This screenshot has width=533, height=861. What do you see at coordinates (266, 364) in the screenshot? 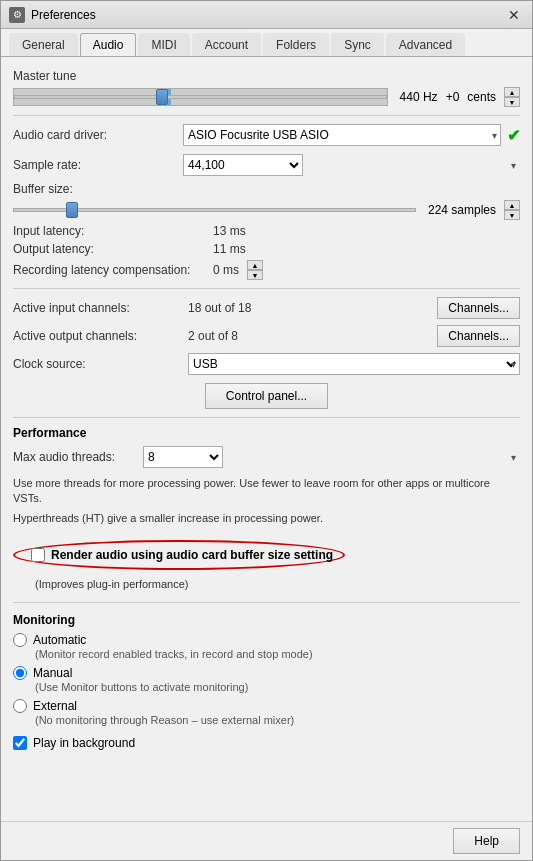
I see `clock-source-row: Clock source: USB` at bounding box center [266, 364].